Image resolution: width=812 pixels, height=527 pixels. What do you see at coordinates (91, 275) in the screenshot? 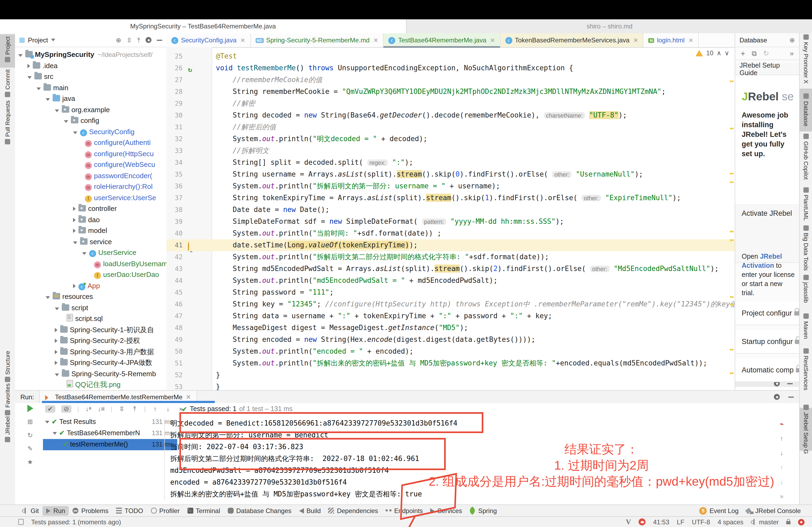
I see `project-tree-item: fuserDao:UserDao` at bounding box center [91, 275].